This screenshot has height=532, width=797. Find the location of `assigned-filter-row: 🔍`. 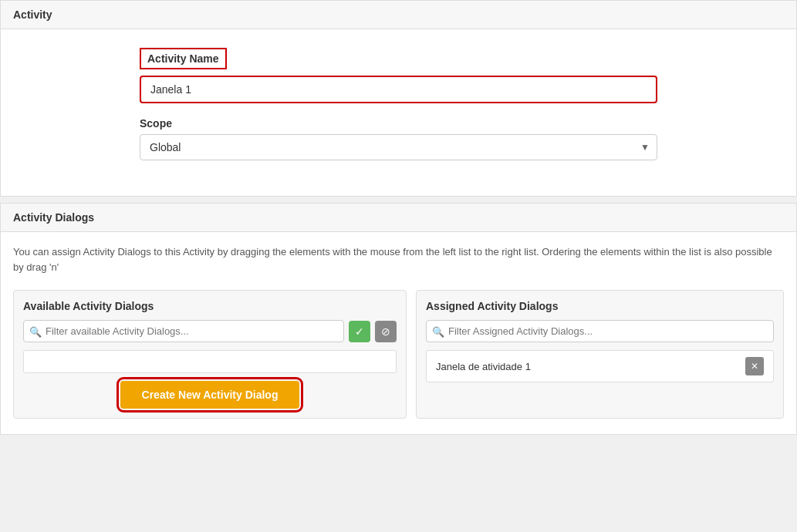

assigned-filter-row: 🔍 is located at coordinates (600, 332).